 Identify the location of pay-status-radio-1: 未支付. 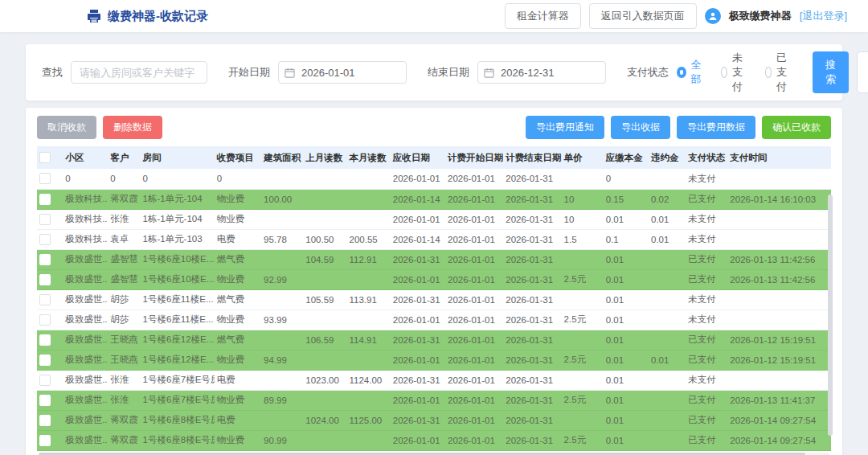
(735, 72).